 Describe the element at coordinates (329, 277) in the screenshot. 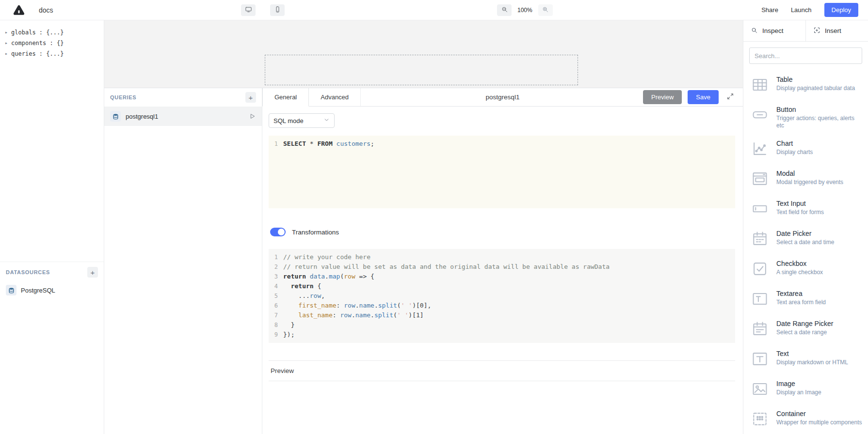

I see `code-text: return data.map(row => {` at that location.